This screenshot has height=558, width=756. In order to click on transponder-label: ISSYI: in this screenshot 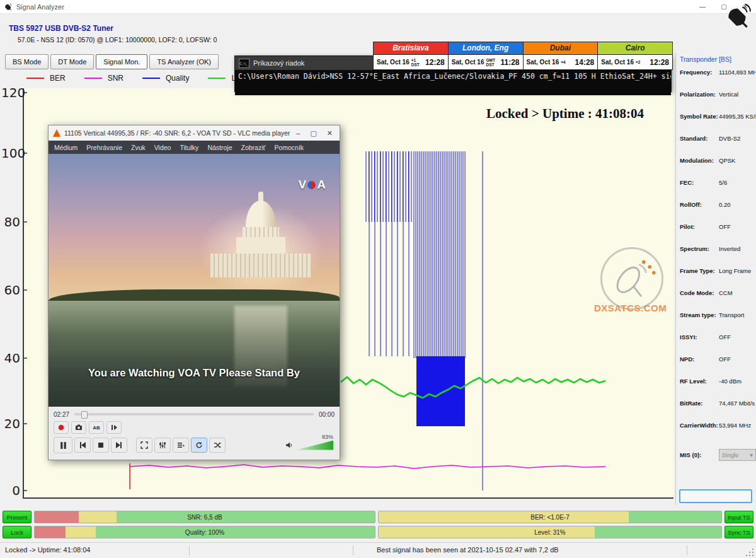, I will do `click(699, 337)`.